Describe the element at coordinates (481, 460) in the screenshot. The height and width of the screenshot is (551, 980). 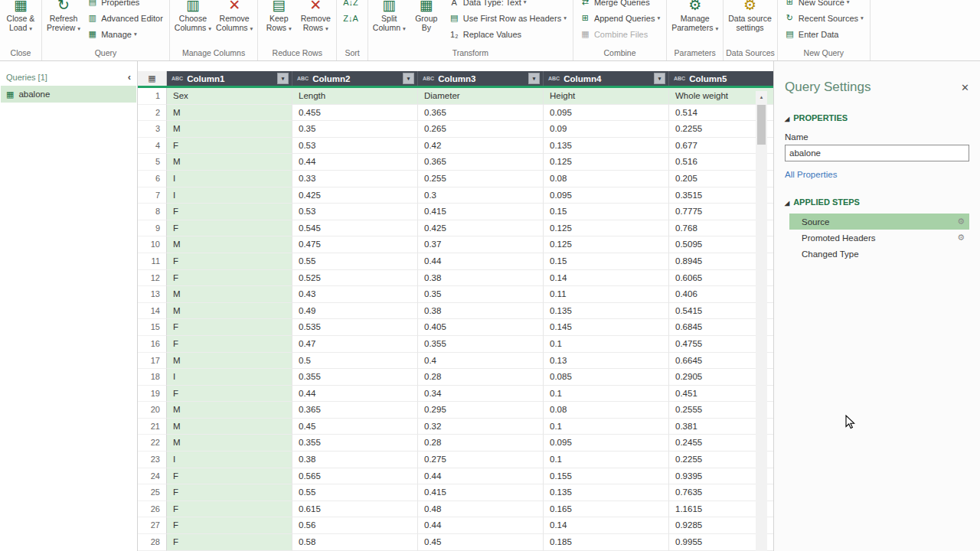
I see `grid-cell: 0.275` at that location.